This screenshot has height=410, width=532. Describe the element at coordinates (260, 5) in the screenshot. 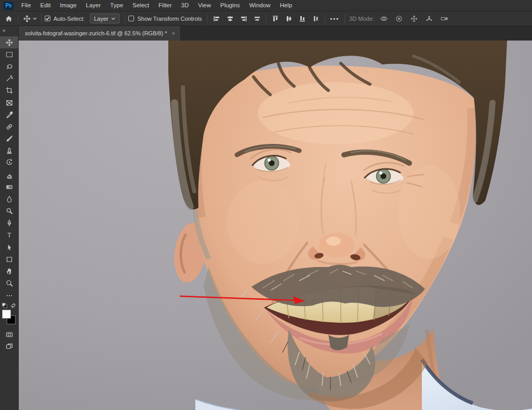

I see `menu-window: Window` at that location.